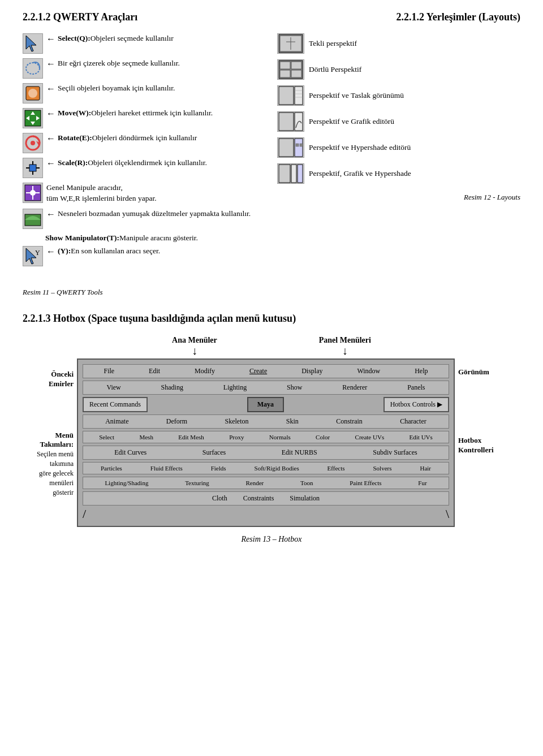 This screenshot has height=756, width=543. Describe the element at coordinates (335, 70) in the screenshot. I see `layout-text-quad: Dörtlü Perspektif` at that location.